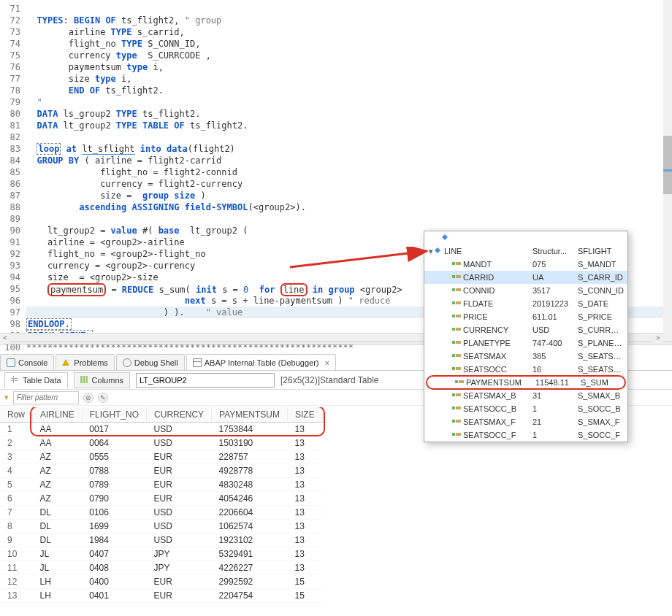 This screenshot has width=672, height=616. Describe the element at coordinates (349, 196) in the screenshot. I see `code-line-87: size = group size )` at that location.